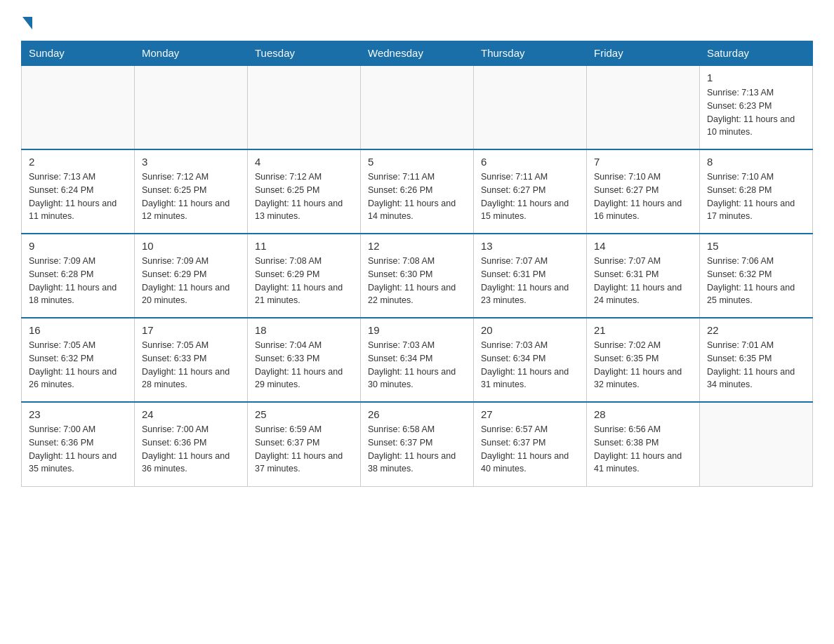 This screenshot has width=834, height=644. What do you see at coordinates (643, 276) in the screenshot?
I see `calendar-cell: 14Sunrise: 7:07 AMSunset: 6:31 PMDayligh…` at bounding box center [643, 276].